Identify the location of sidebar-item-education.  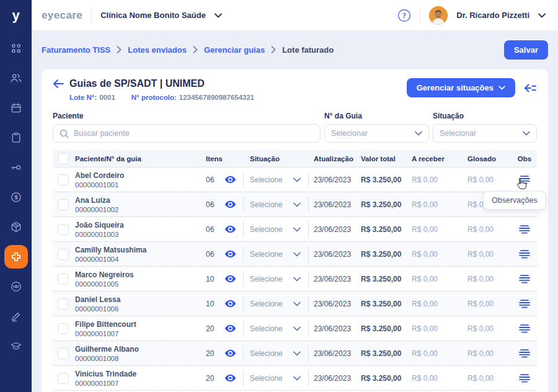
(16, 346).